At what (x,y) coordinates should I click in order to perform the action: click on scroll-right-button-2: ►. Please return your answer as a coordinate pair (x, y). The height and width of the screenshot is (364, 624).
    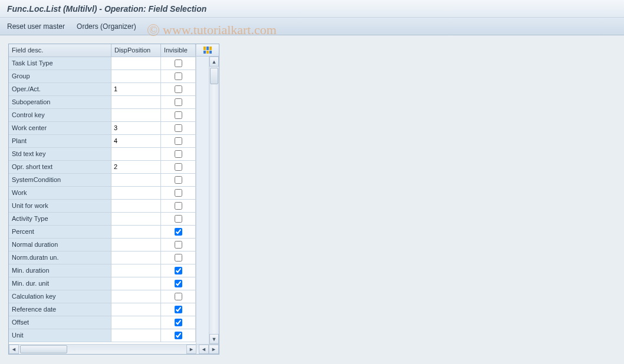
    Looking at the image, I should click on (214, 349).